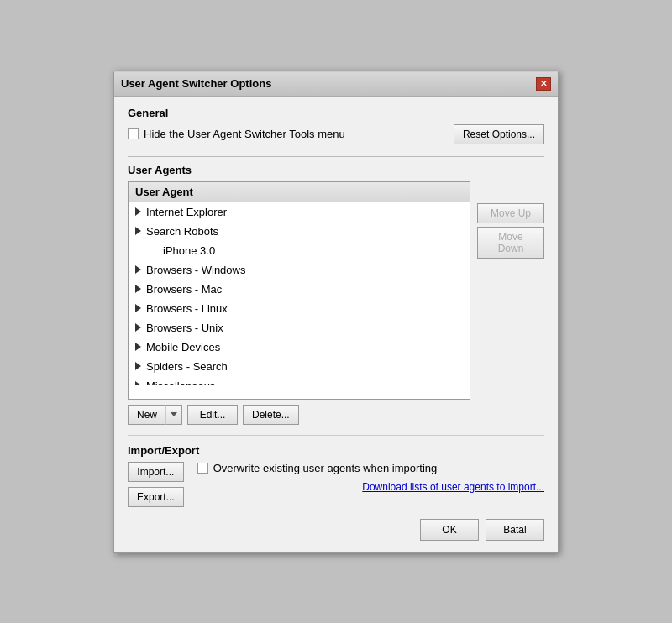 The image size is (672, 623). What do you see at coordinates (326, 469) in the screenshot?
I see `overwrite-label: Overwrite existing user agents when impo…` at bounding box center [326, 469].